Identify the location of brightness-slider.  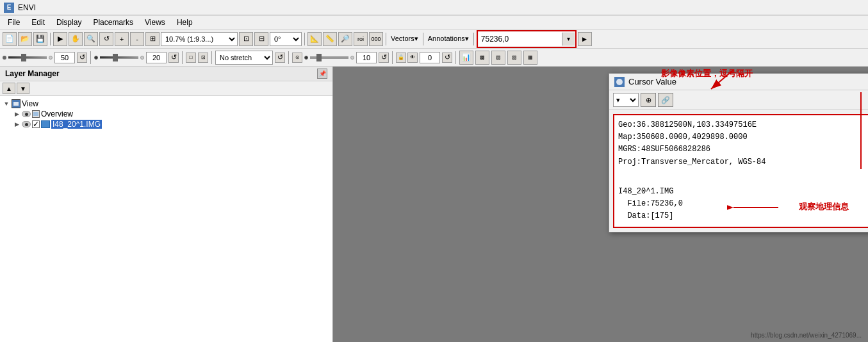
(28, 58).